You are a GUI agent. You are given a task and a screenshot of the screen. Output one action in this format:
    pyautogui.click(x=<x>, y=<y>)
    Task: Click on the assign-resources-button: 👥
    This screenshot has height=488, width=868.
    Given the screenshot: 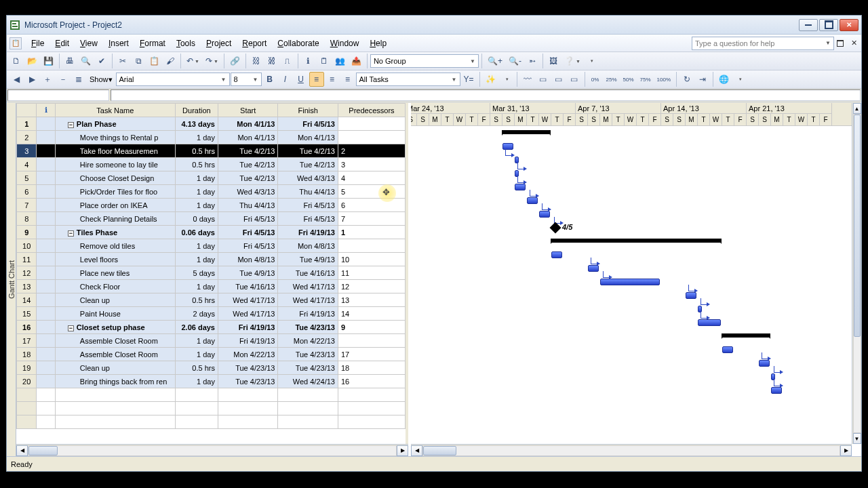 What is the action you would take?
    pyautogui.click(x=340, y=61)
    